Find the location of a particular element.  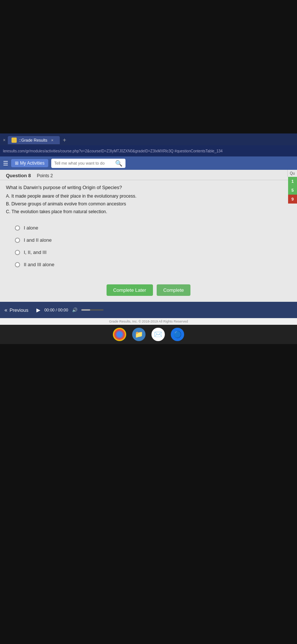

progress-bar is located at coordinates (92, 310).